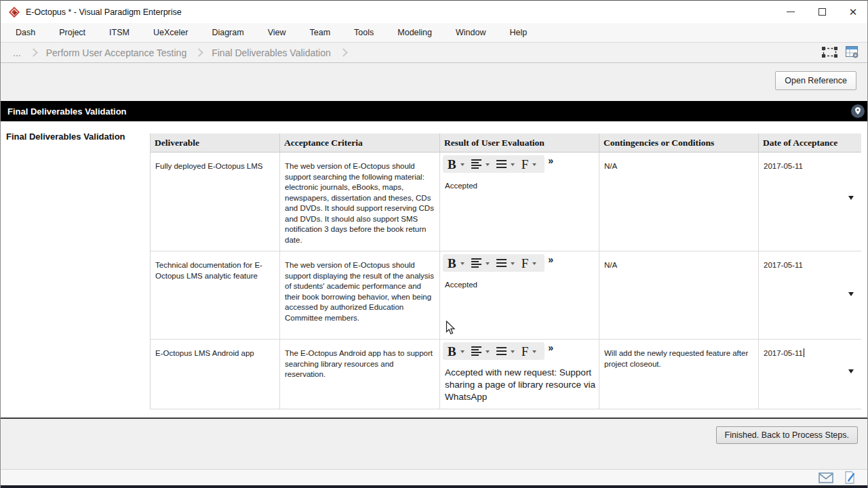 The image size is (868, 488). Describe the element at coordinates (519, 202) in the screenshot. I see `table-row-1-result-editor: B F » Accepted` at that location.